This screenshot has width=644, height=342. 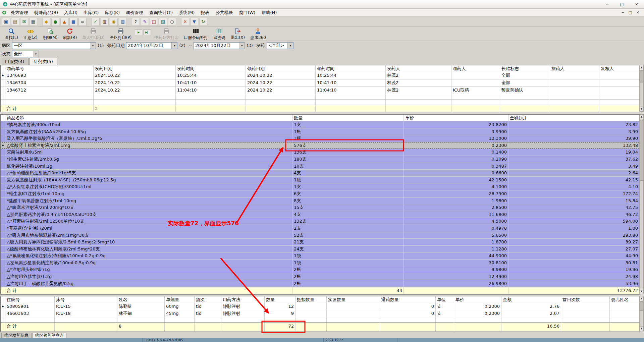 I want to click on cell: 3瓶, so click(x=348, y=138).